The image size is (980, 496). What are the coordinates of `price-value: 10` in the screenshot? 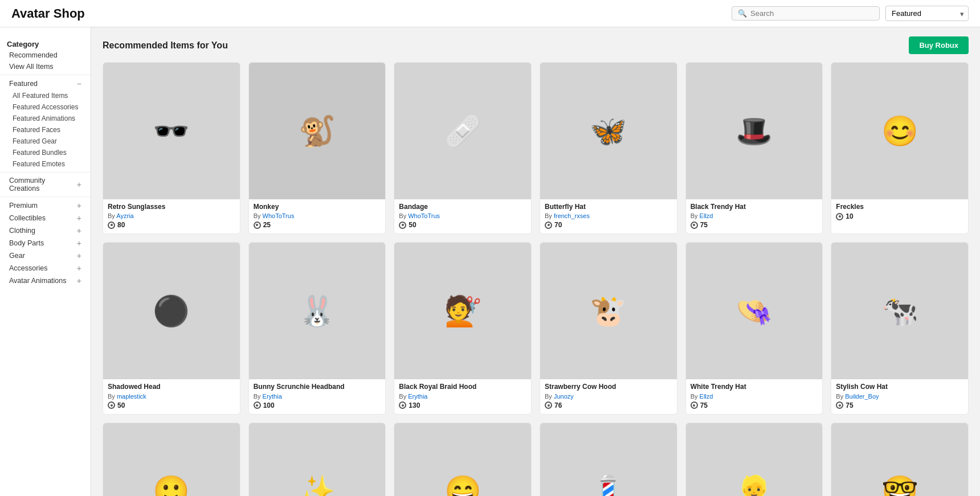 It's located at (849, 216).